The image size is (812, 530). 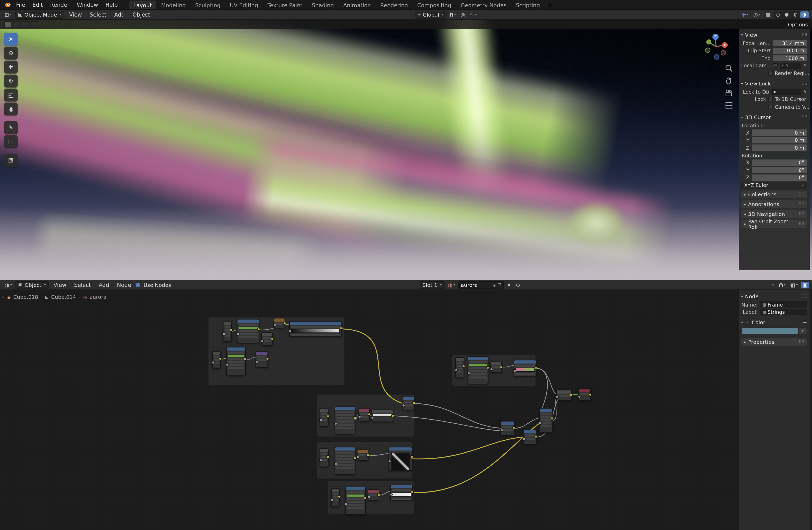 What do you see at coordinates (779, 162) in the screenshot?
I see `cursor-rot-x-field: 0°` at bounding box center [779, 162].